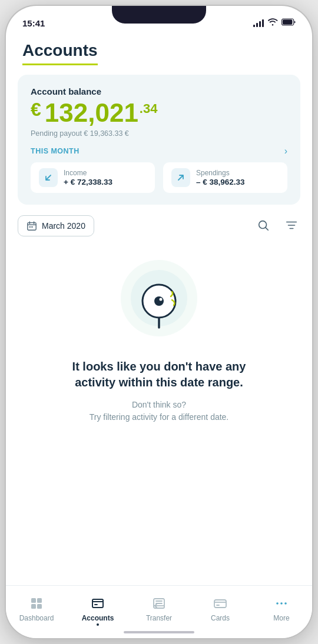 This screenshot has width=318, height=644. I want to click on income-value: + € 72,338.33, so click(88, 182).